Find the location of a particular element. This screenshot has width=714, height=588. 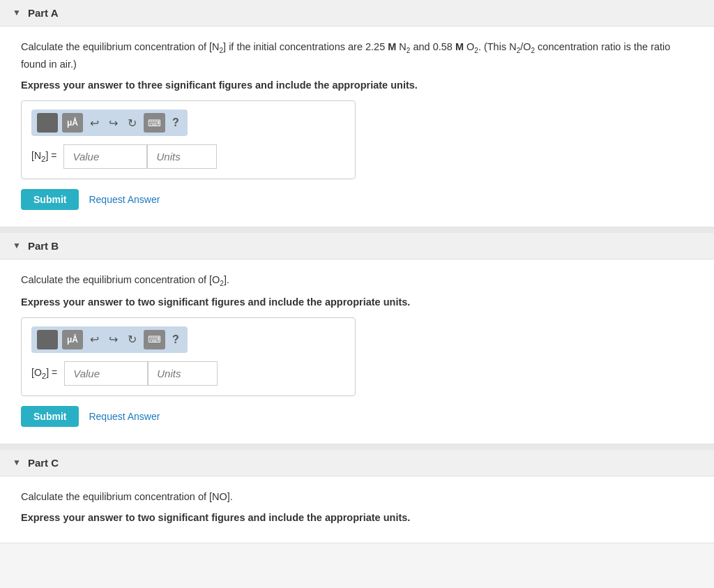

part-a-mu-button: μÅ is located at coordinates (73, 123).